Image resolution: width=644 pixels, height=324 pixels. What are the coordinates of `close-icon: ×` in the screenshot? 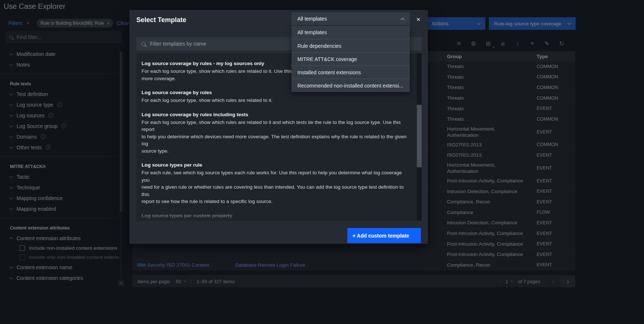 It's located at (418, 19).